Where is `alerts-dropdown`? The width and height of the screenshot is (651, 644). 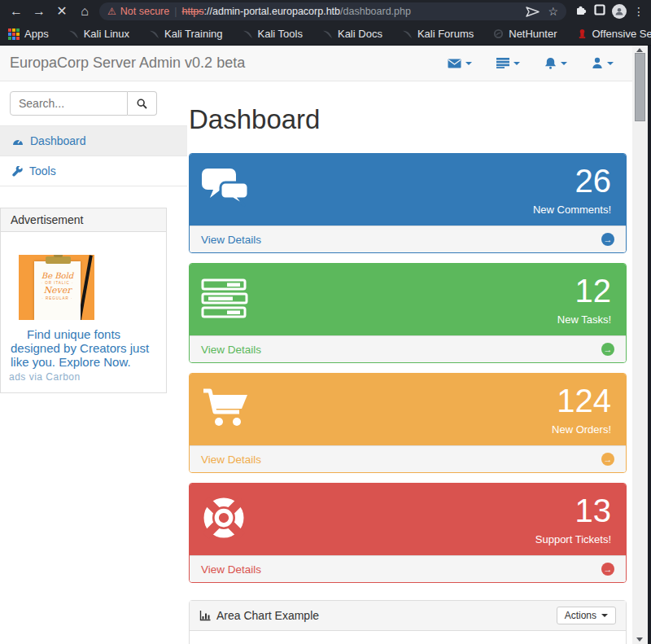 alerts-dropdown is located at coordinates (556, 64).